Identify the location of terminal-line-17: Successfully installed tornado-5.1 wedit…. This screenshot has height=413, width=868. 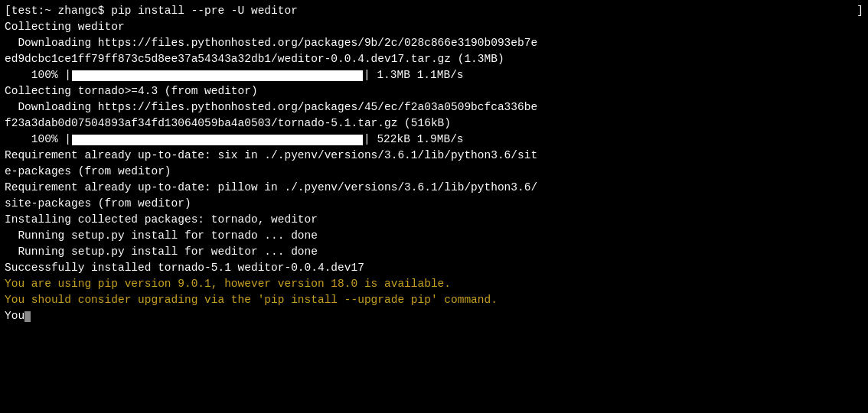
(434, 268).